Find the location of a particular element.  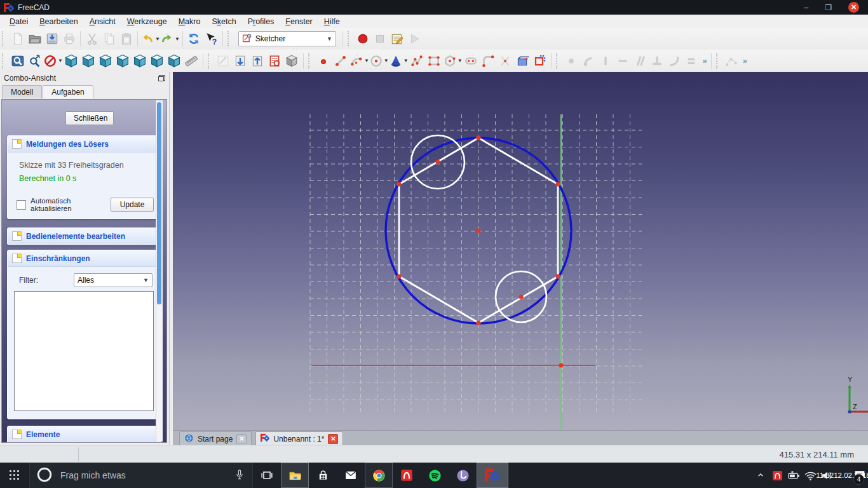

auto-update-checkbox is located at coordinates (22, 205).